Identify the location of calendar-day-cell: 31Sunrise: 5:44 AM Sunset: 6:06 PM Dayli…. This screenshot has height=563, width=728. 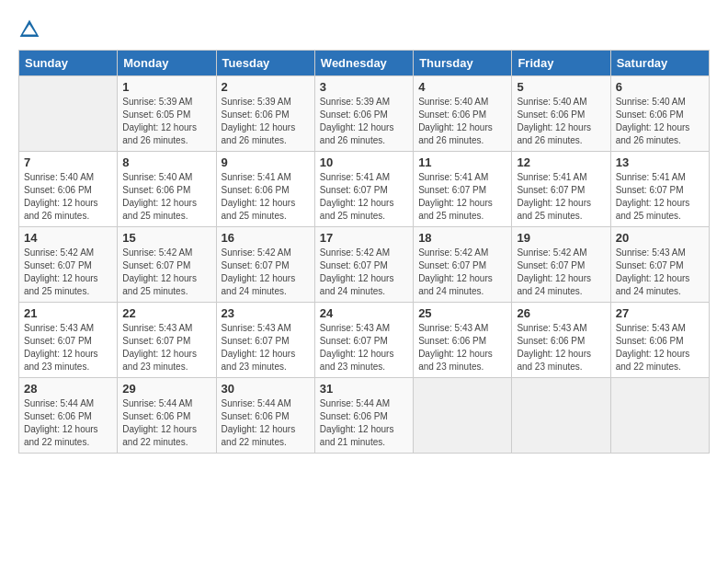
(364, 416).